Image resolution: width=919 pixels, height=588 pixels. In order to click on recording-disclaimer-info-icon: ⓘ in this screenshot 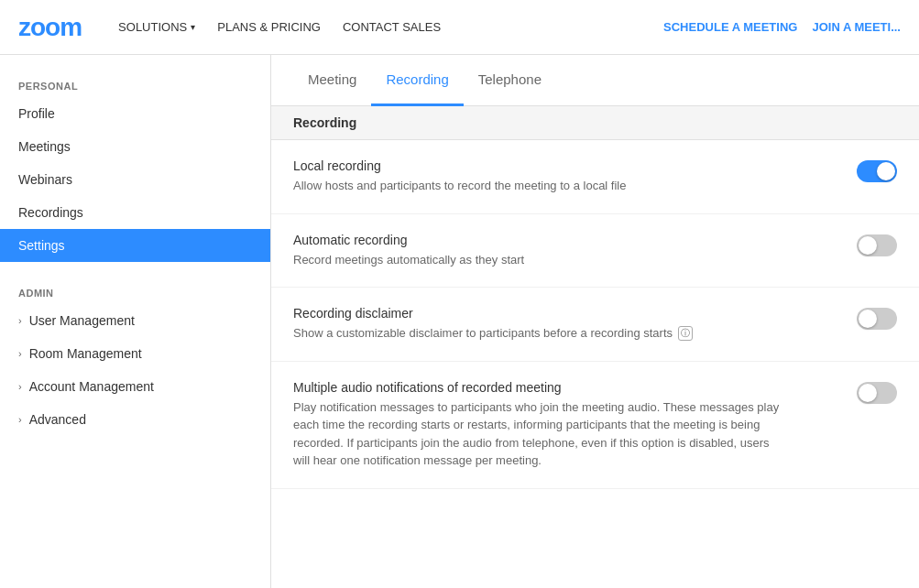, I will do `click(685, 333)`.